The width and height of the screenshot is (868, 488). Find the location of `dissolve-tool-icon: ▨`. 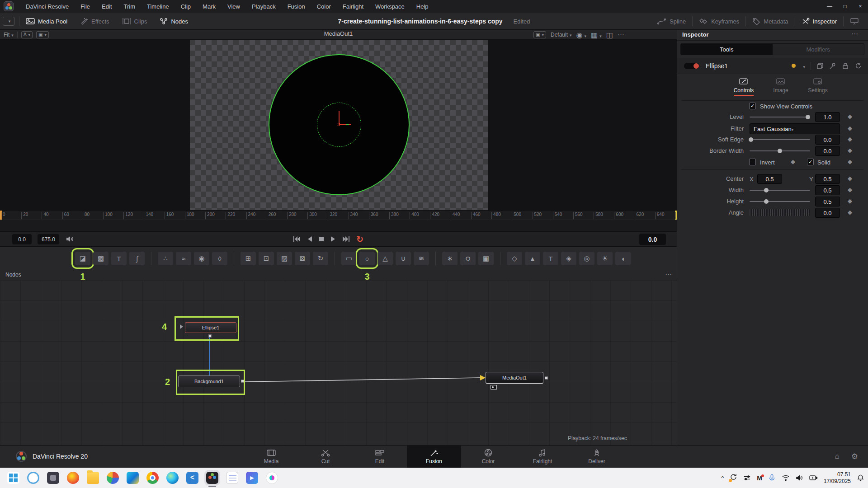

dissolve-tool-icon: ▨ is located at coordinates (284, 258).